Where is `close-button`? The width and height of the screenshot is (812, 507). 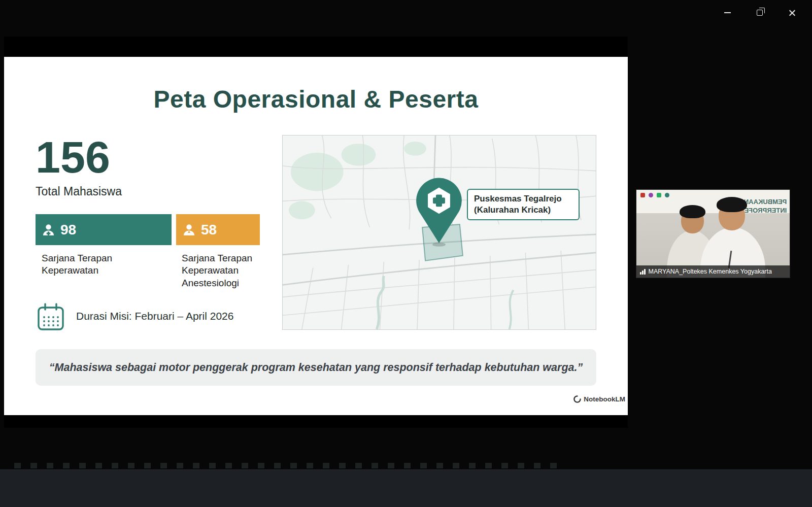
close-button is located at coordinates (792, 13).